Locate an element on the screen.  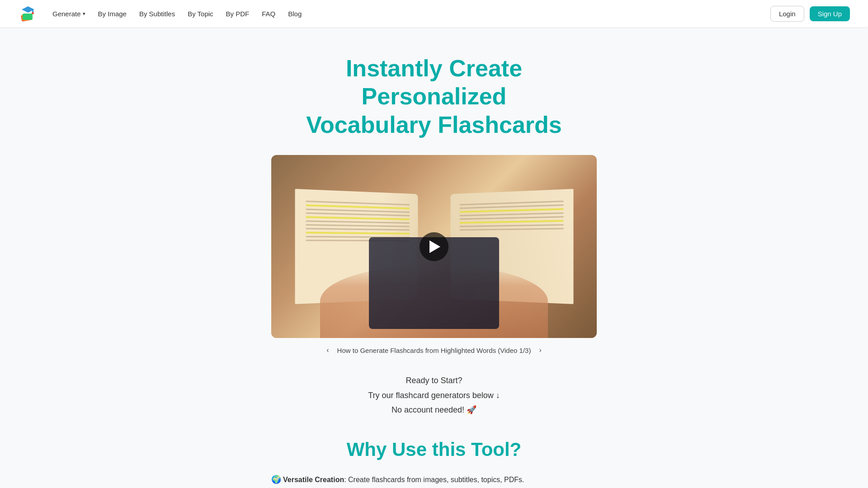
hero-title-line1: Instantly Create is located at coordinates (434, 68).